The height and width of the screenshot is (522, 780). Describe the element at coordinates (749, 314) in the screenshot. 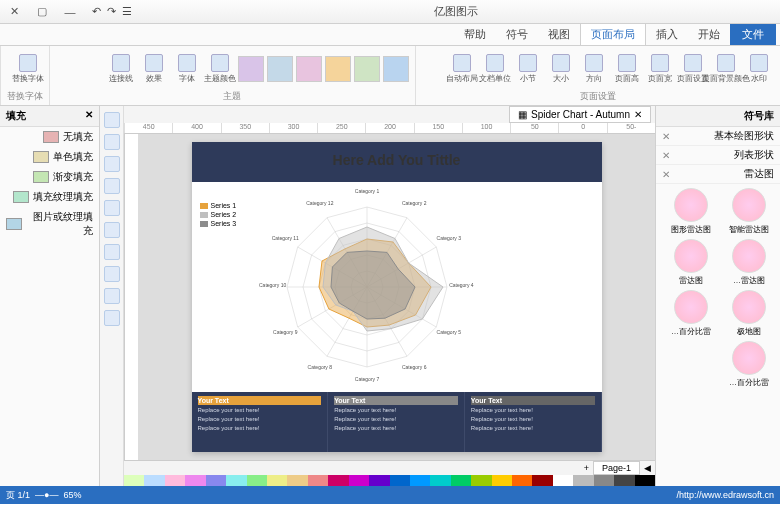

I see `shape-item: 极地图` at that location.